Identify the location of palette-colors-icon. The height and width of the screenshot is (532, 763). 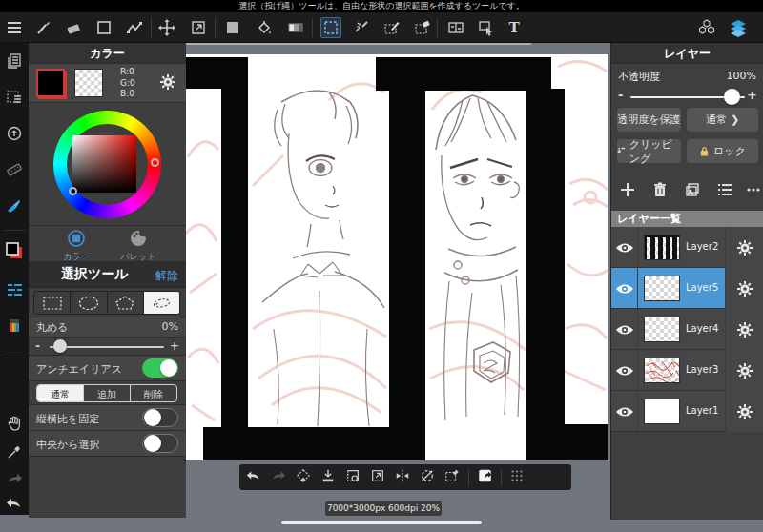
(14, 326).